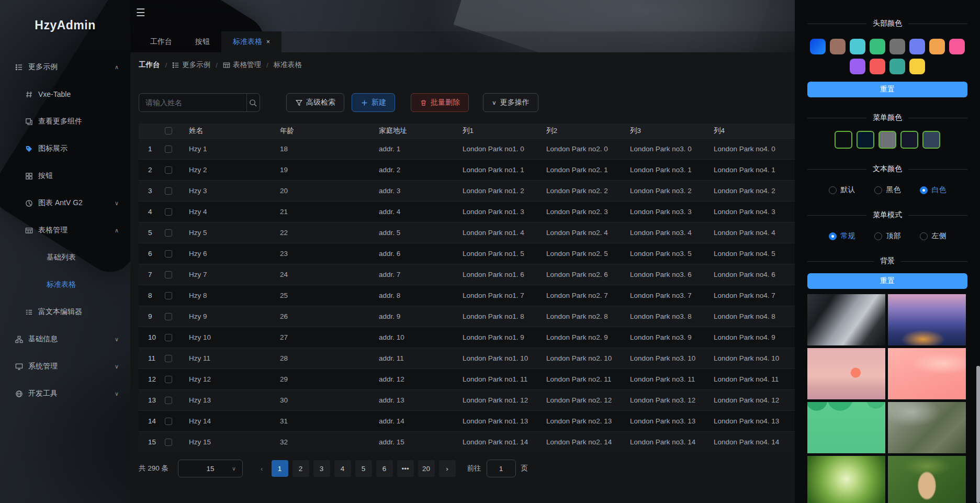 This screenshot has height=503, width=980. Describe the element at coordinates (364, 103) in the screenshot. I see `plus-icon` at that location.